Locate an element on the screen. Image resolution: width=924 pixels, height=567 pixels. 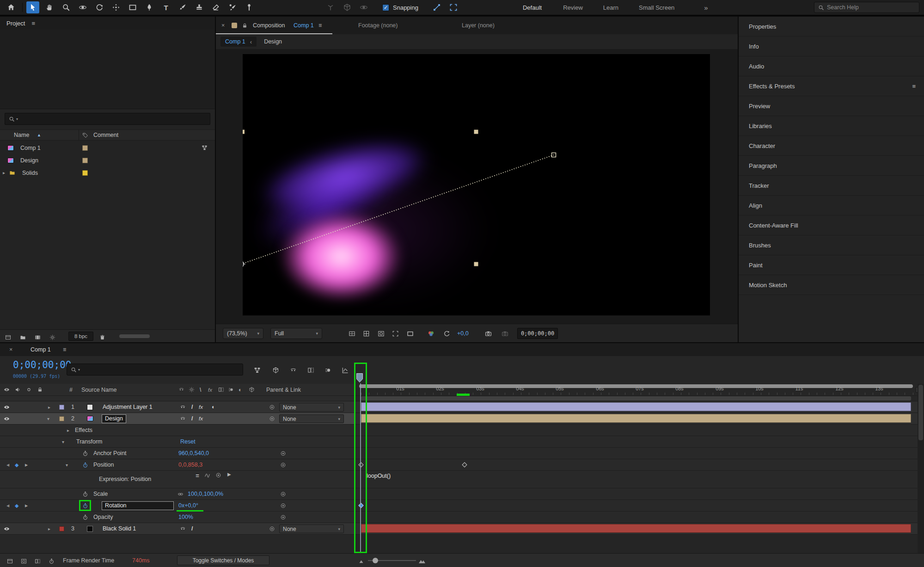
tab-composition-label: Composition is located at coordinates (269, 25).